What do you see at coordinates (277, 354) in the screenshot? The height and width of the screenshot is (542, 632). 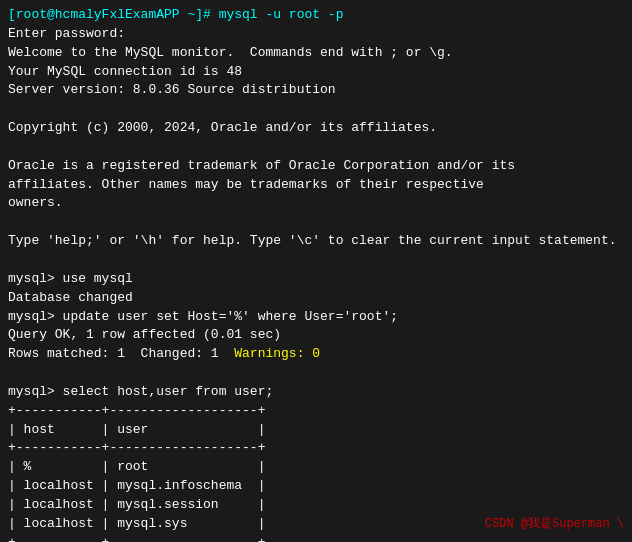 I see `warnings-text: Warnings: 0` at bounding box center [277, 354].